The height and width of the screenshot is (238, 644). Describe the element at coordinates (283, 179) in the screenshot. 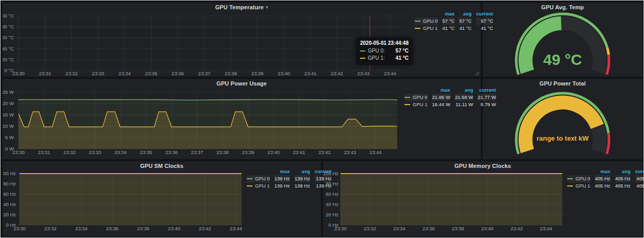

I see `legend-gpu-sm-clocks: maxavgcurrentGPU 0139 Hz139 Hz139 HzGPU …` at that location.